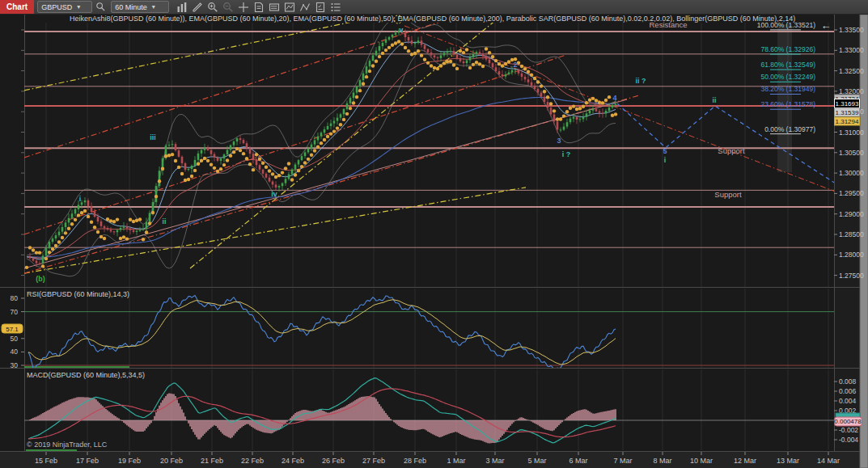 This screenshot has height=468, width=868. What do you see at coordinates (171, 461) in the screenshot?
I see `time-axis-label: 20 Feb` at bounding box center [171, 461].